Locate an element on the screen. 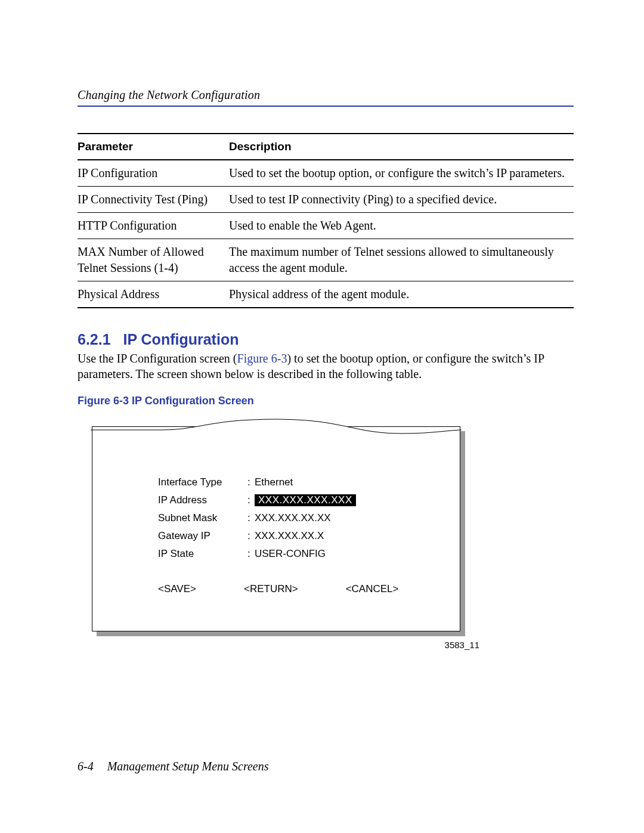 The image size is (644, 833). figure-id: 3583_11 is located at coordinates (286, 645).